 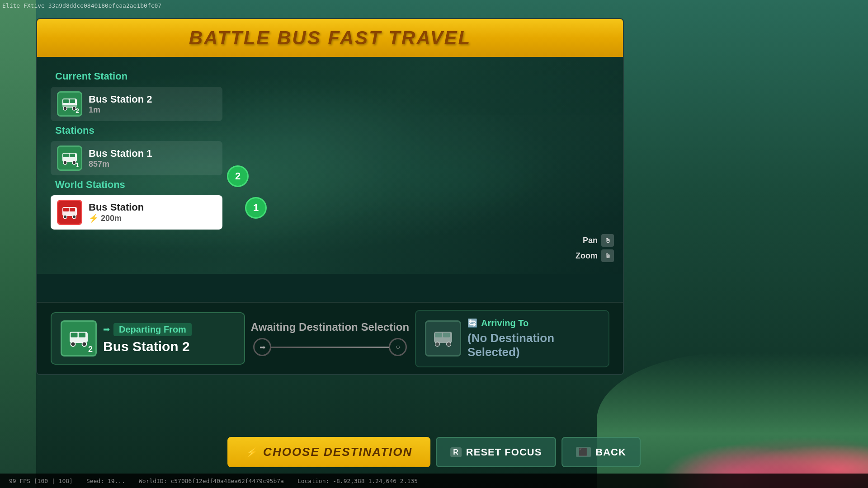 What do you see at coordinates (152, 212) in the screenshot?
I see `world-station-info: Bus Station ⚡ 200m` at bounding box center [152, 212].